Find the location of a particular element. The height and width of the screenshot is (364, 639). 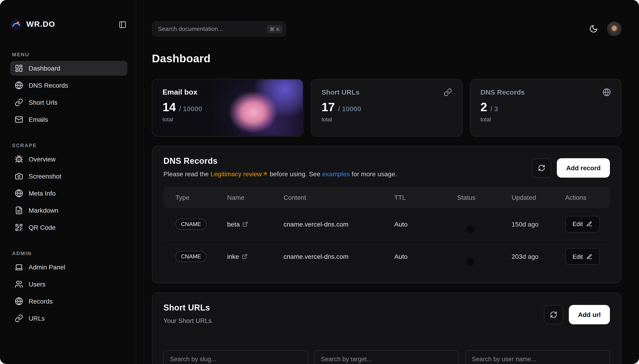

logo-text: WR.DO is located at coordinates (41, 24).